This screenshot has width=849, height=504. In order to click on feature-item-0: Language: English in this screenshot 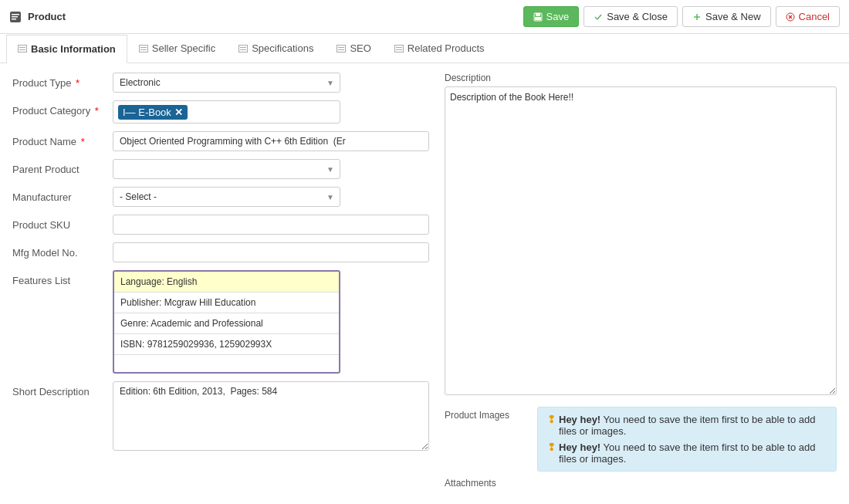, I will do `click(227, 282)`.